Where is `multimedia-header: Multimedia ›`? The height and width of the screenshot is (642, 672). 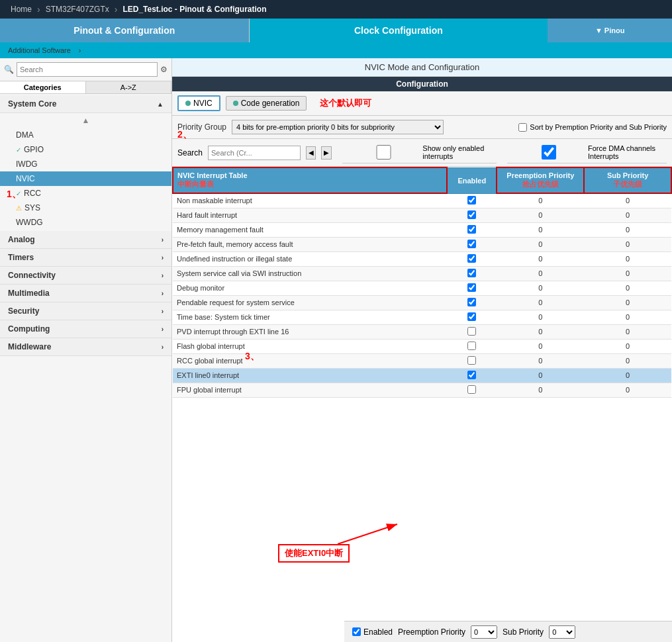
multimedia-header: Multimedia › is located at coordinates (86, 294).